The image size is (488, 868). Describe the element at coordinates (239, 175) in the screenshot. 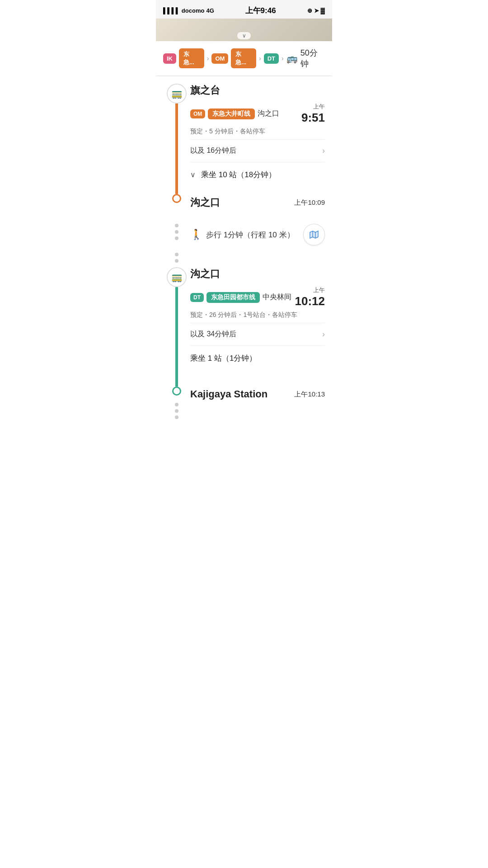

I see `stations-count-1: 乘坐 10 站（18分钟）` at that location.